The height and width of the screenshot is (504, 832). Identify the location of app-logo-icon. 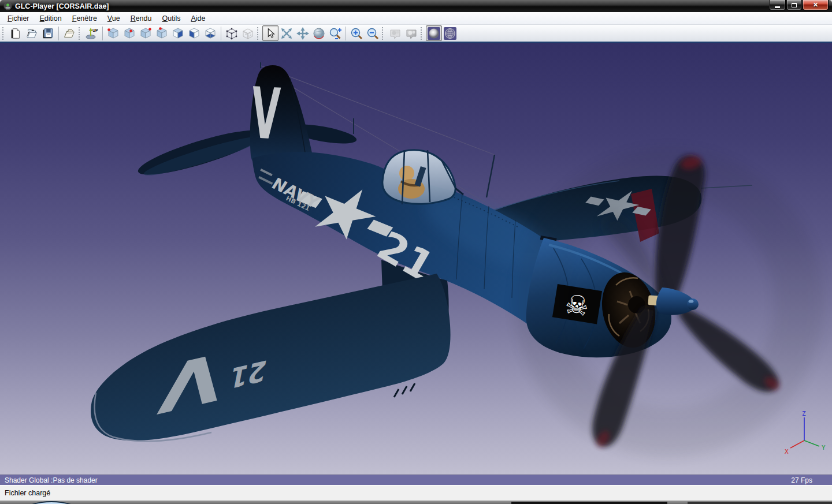
(8, 6).